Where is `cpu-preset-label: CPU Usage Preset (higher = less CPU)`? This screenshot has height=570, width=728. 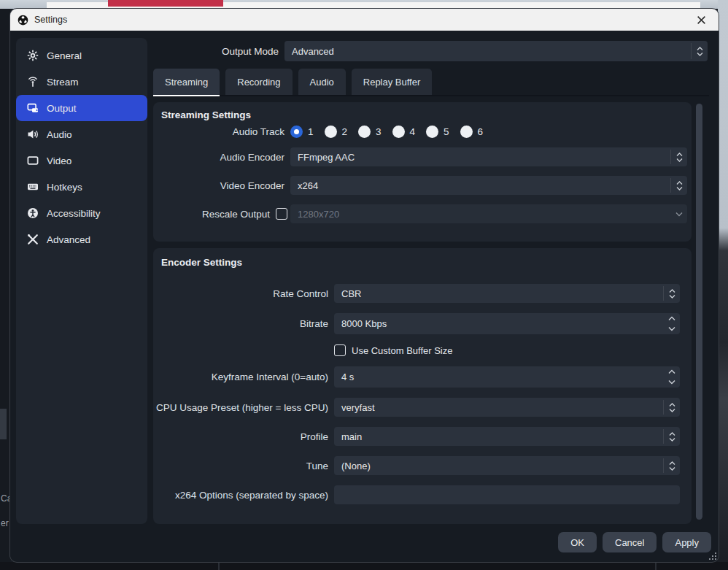 cpu-preset-label: CPU Usage Preset (higher = less CPU) is located at coordinates (241, 407).